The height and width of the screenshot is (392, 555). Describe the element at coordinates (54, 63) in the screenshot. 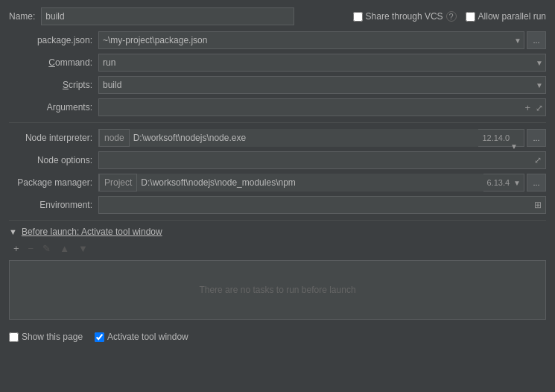

I see `command-label: CCommand:ommand:` at that location.